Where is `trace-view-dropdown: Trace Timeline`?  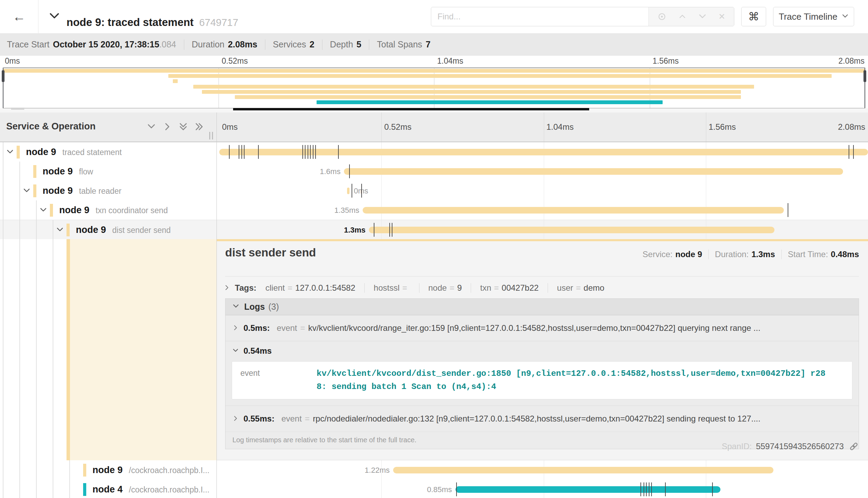 trace-view-dropdown: Trace Timeline is located at coordinates (814, 17).